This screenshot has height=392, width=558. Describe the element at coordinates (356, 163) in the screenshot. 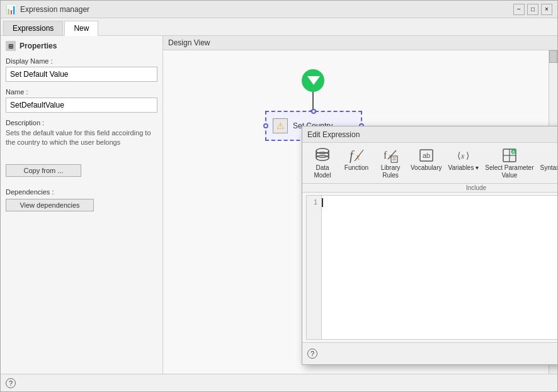

I see `toolbar-function: f x Function` at that location.